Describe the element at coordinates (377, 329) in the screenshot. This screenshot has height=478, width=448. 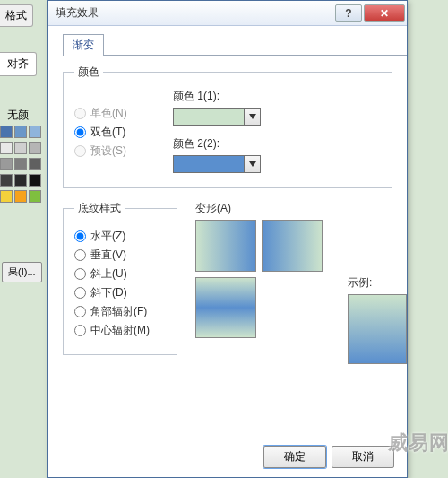
I see `sample-preview` at that location.